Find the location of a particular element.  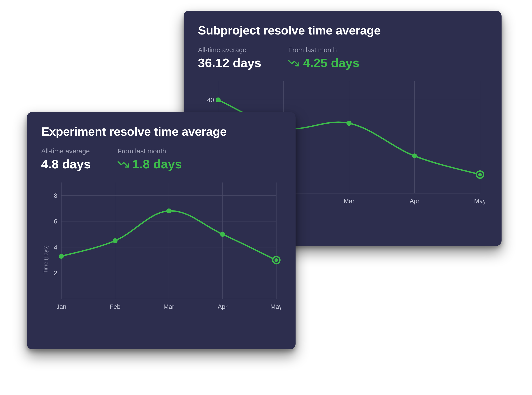

metric-avg-value: 36.12 days is located at coordinates (230, 63).